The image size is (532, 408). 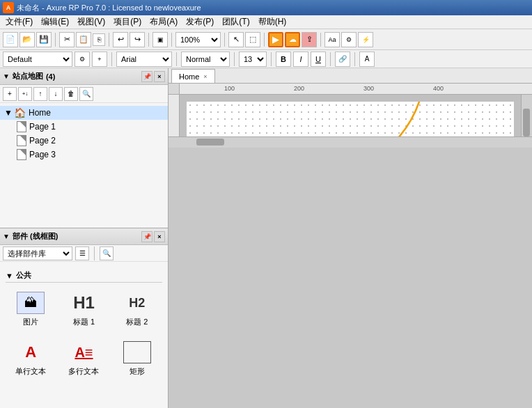 What do you see at coordinates (31, 372) in the screenshot?
I see `text-single-label: 单行文本` at bounding box center [31, 372].